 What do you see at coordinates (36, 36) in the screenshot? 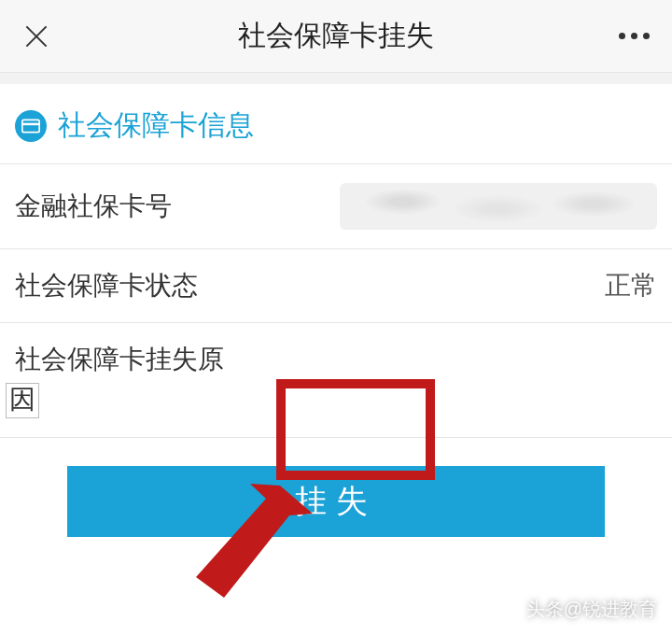
I see `close-icon` at bounding box center [36, 36].